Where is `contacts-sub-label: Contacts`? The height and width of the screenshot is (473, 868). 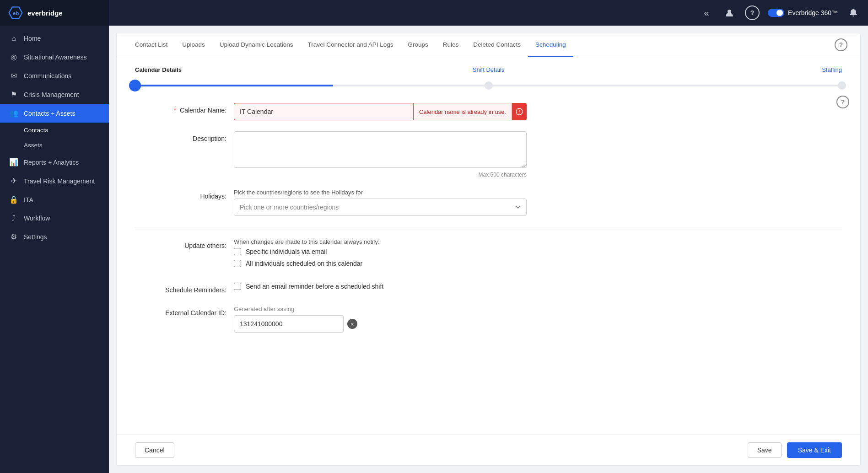
contacts-sub-label: Contacts is located at coordinates (36, 130).